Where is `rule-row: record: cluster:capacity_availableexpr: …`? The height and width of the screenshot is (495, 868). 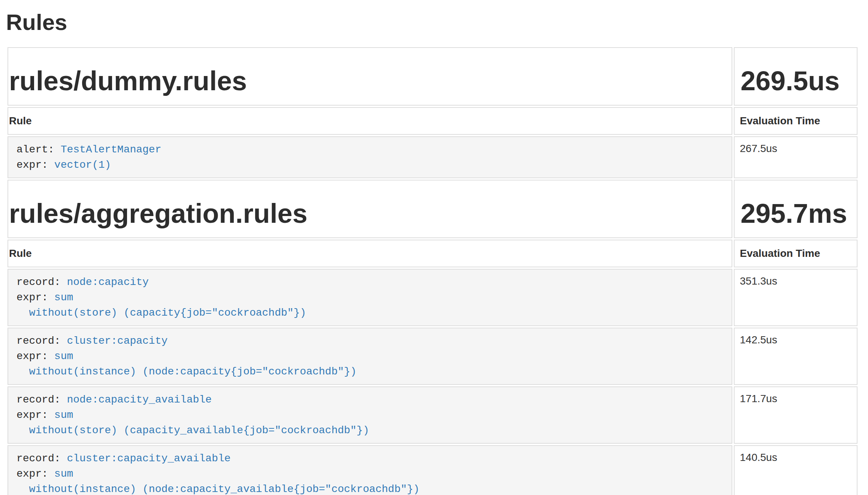
rule-row: record: cluster:capacity_availableexpr: … is located at coordinates (433, 470).